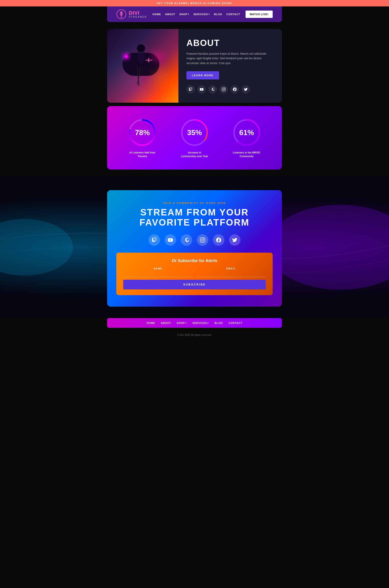  What do you see at coordinates (194, 138) in the screenshot?
I see `stat-item-2: 35% Increase in Listenership over Year` at bounding box center [194, 138].